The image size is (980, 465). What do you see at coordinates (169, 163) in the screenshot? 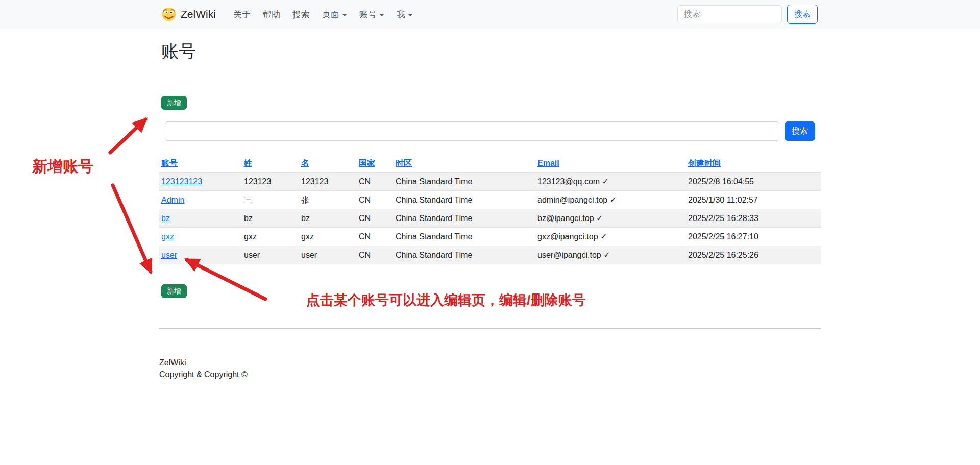
I see `sort-header-account: 账号` at bounding box center [169, 163].